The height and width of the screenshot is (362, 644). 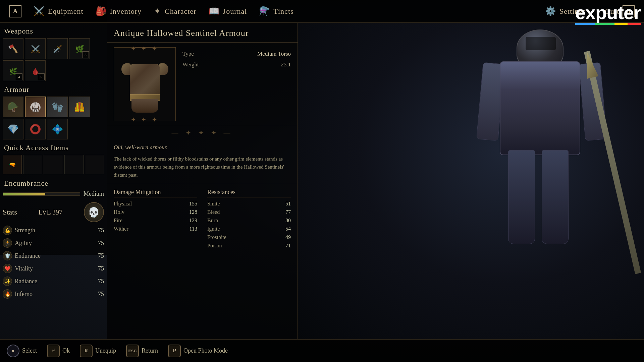 What do you see at coordinates (123, 204) in the screenshot?
I see `mitigation-physical-label: Physical` at bounding box center [123, 204].